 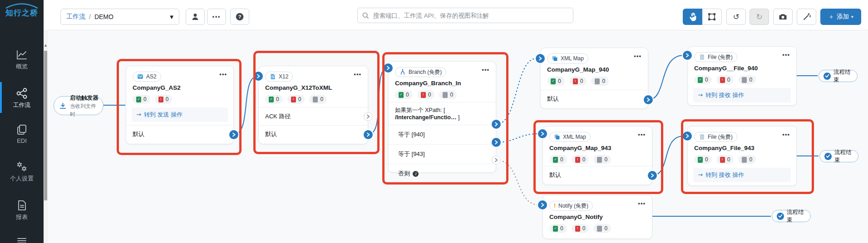 What do you see at coordinates (742, 76) in the screenshot?
I see `connector-card-file940: File (免费) ••• CompanyG__File_940 ✓0 !0 0…` at bounding box center [742, 76].